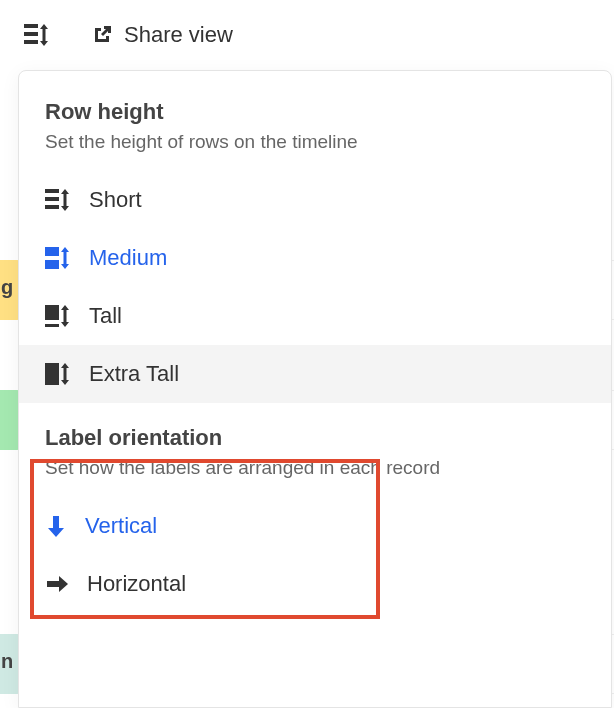  I want to click on arrow-down-icon, so click(56, 526).